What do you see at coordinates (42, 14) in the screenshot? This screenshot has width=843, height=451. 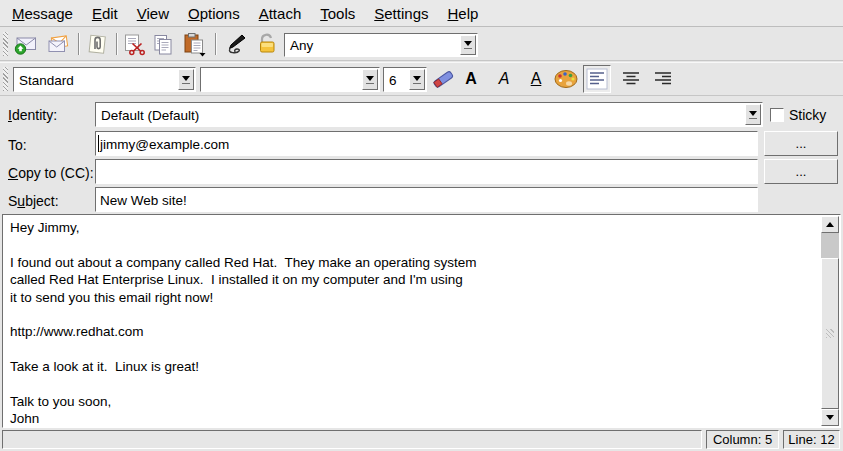 I see `menu-item-message: Message` at bounding box center [42, 14].